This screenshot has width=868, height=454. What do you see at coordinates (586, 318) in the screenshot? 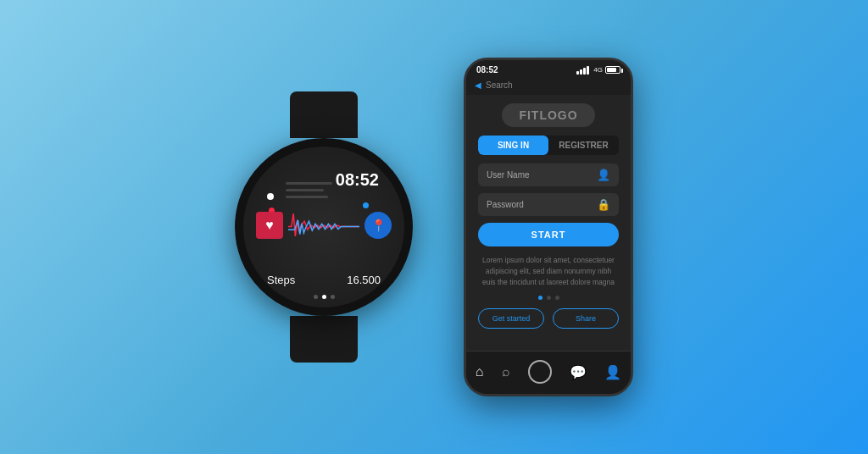
I see `share-button: Share` at bounding box center [586, 318].